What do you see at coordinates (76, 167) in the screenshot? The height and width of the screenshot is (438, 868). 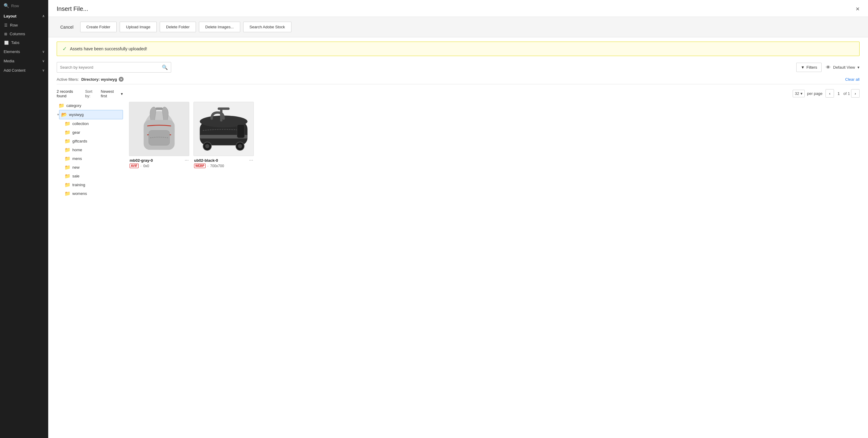 I see `tree-item-label: new` at bounding box center [76, 167].